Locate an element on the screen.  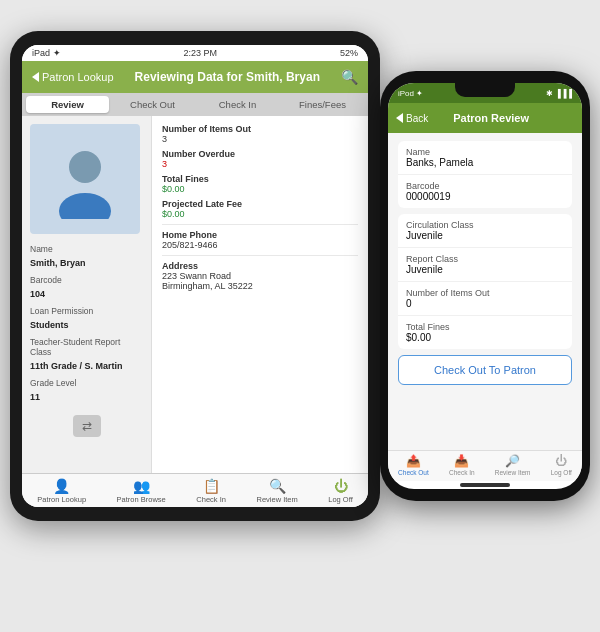
phone-patron-name-row: Name Banks, Pamela is located at coordinates (485, 158).